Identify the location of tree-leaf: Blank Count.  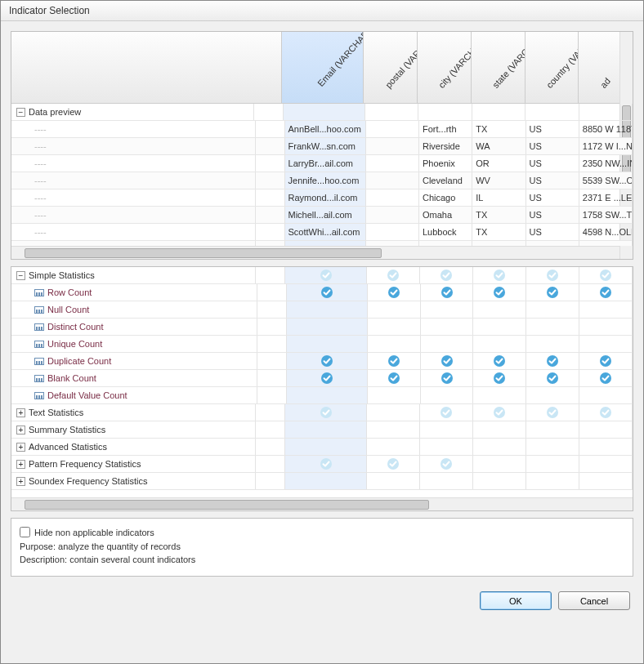
(134, 378).